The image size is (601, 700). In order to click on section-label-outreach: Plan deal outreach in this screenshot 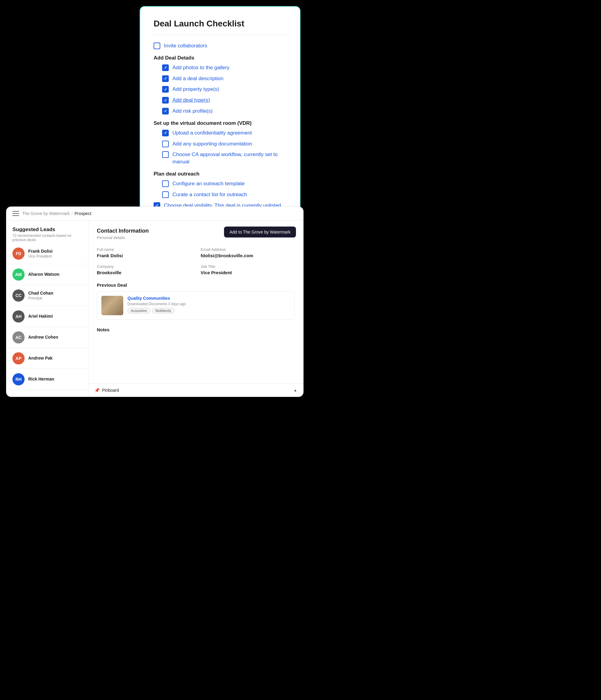, I will do `click(220, 174)`.